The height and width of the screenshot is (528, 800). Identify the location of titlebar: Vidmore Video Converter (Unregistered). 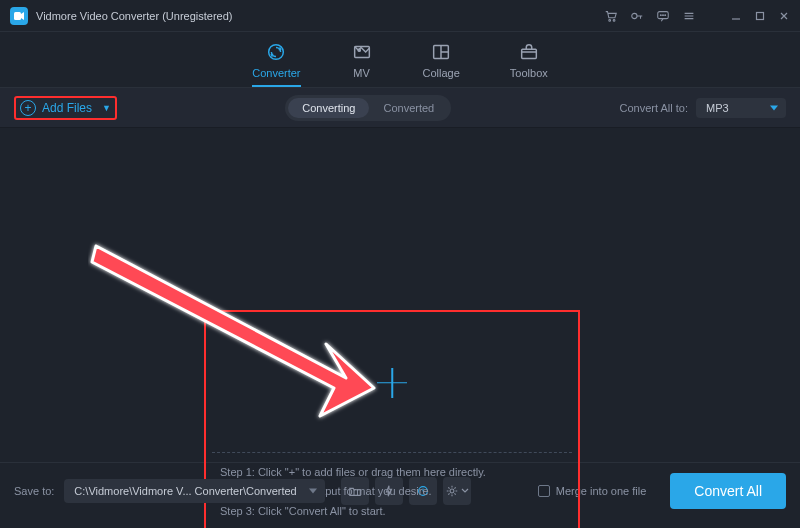
(400, 16).